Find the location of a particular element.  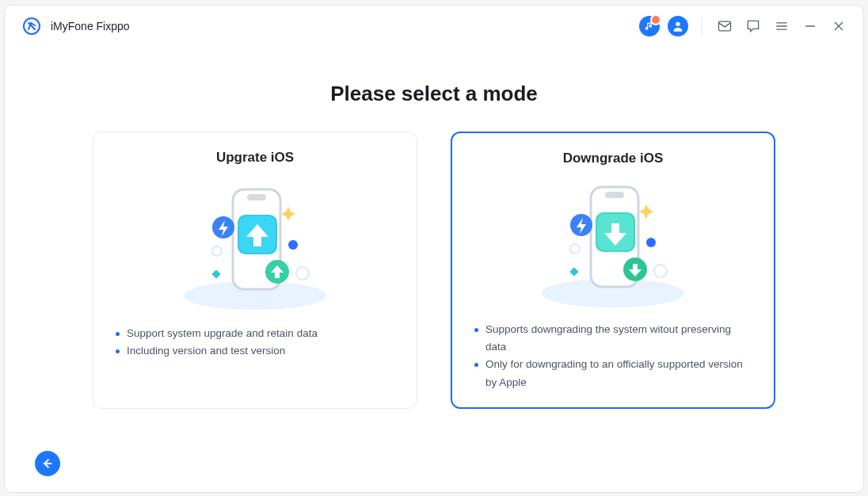

minimize-icon is located at coordinates (810, 26).